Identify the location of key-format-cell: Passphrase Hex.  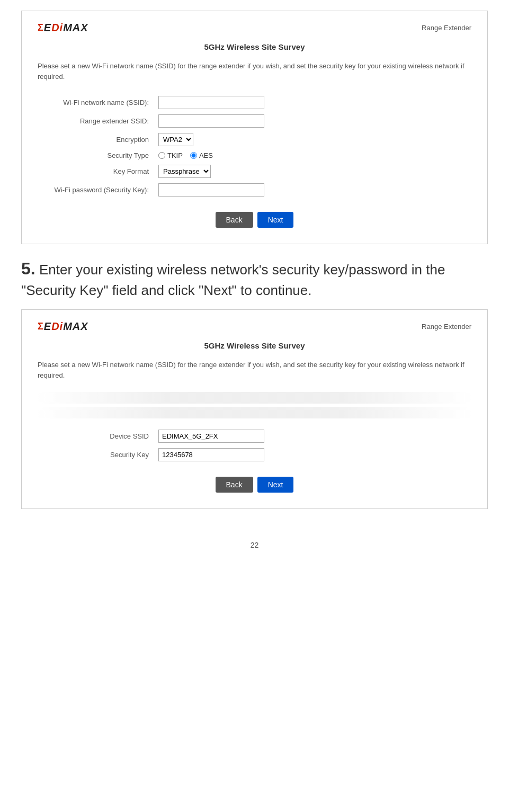
(312, 172).